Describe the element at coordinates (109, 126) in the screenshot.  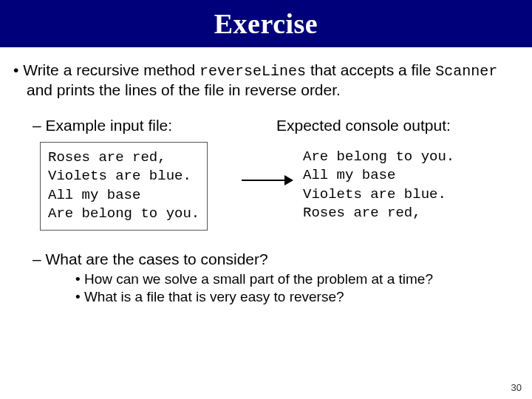
I see `example-label: Example input file:` at that location.